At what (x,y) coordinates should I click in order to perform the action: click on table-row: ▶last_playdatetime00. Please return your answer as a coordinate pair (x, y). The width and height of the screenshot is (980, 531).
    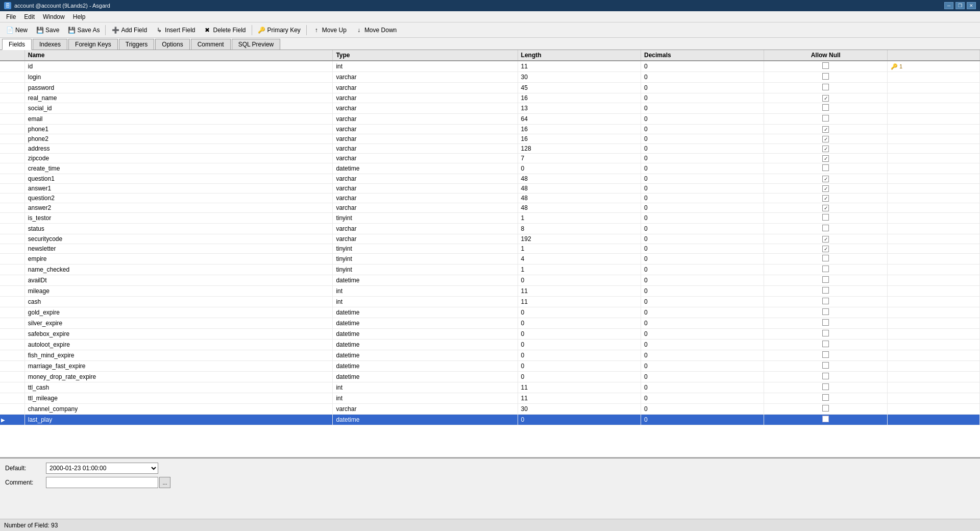
    Looking at the image, I should click on (490, 420).